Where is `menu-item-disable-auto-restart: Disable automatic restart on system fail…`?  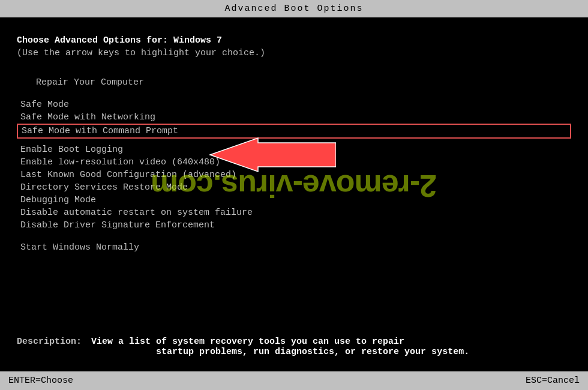 menu-item-disable-auto-restart: Disable automatic restart on system fail… is located at coordinates (294, 212).